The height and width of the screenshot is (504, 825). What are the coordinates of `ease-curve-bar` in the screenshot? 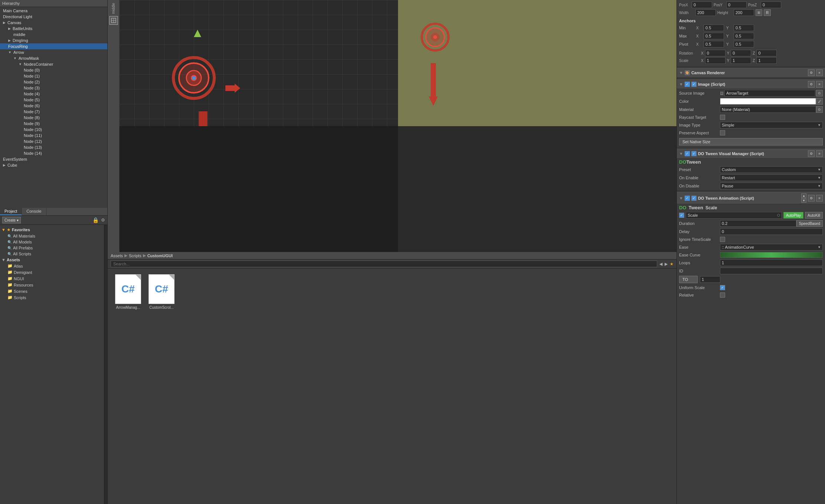 It's located at (772, 255).